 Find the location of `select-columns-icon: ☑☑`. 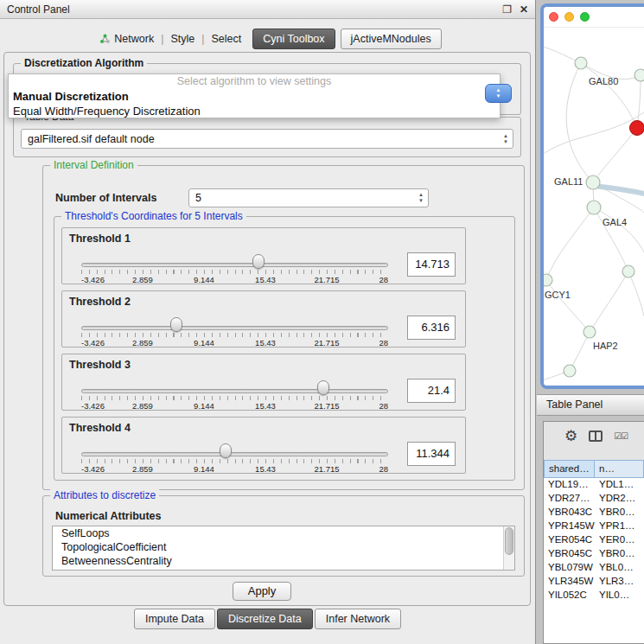

select-columns-icon: ☑☑ is located at coordinates (621, 436).